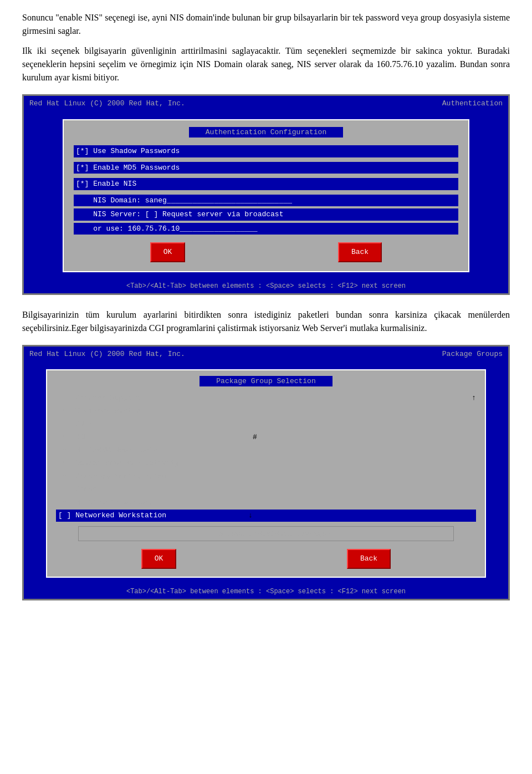  Describe the element at coordinates (266, 457) in the screenshot. I see `package-list: ↑ [ ] Printer Support [*] X Window Syste…` at that location.